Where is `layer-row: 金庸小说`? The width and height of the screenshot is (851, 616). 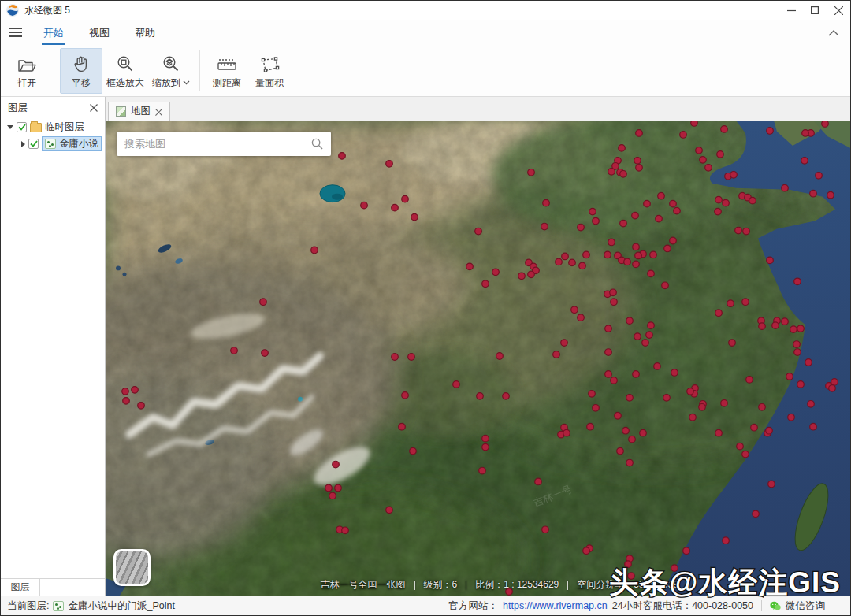 layer-row: 金庸小说 is located at coordinates (53, 143).